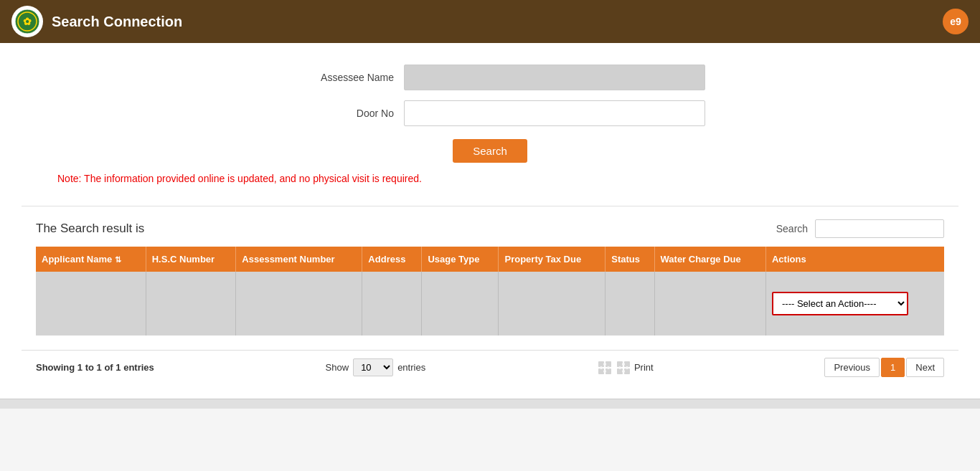 The image size is (980, 471). What do you see at coordinates (490, 404) in the screenshot?
I see `bottom-scrollbar` at bounding box center [490, 404].